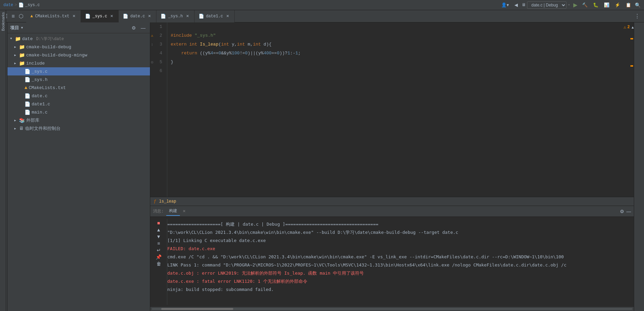 This screenshot has width=644, height=311. What do you see at coordinates (150, 16) in the screenshot?
I see `tab-date-c-close: ✕` at bounding box center [150, 16].